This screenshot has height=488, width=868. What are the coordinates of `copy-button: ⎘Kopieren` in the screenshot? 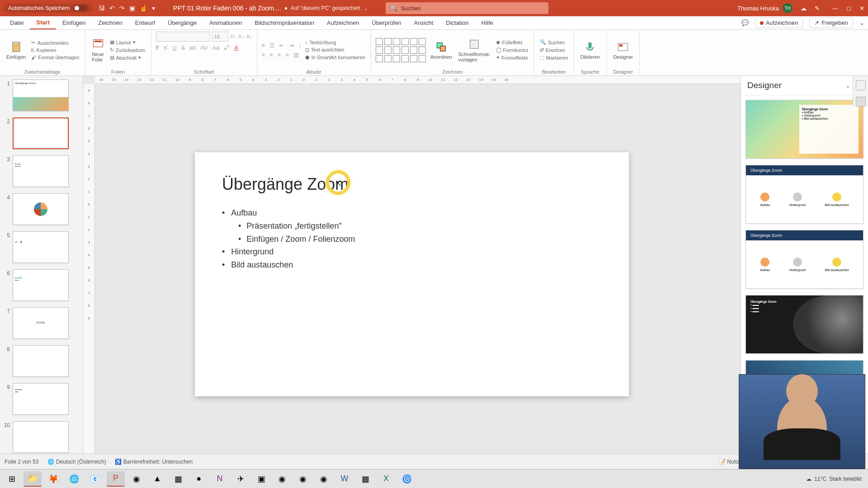 It's located at (55, 50).